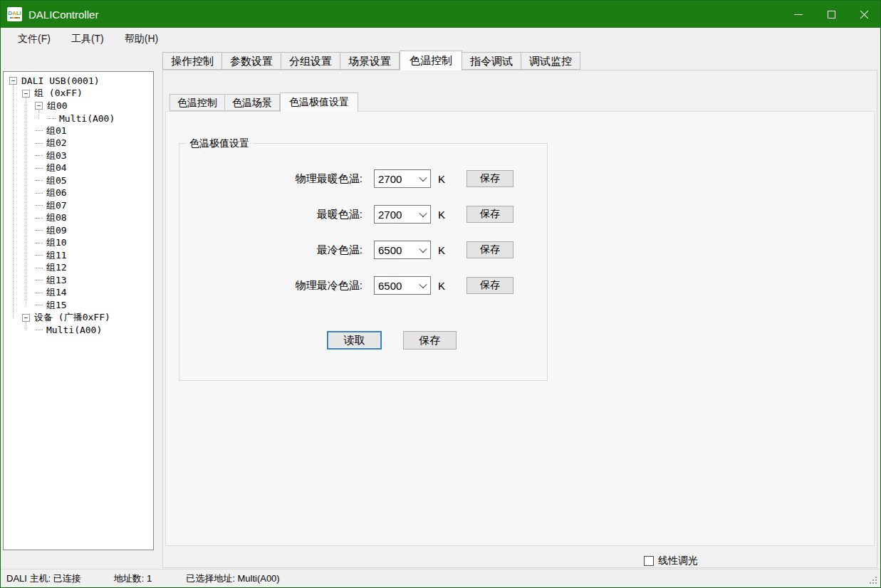 The width and height of the screenshot is (881, 588). Describe the element at coordinates (395, 215) in the screenshot. I see `dropdown-value: 2700` at that location.